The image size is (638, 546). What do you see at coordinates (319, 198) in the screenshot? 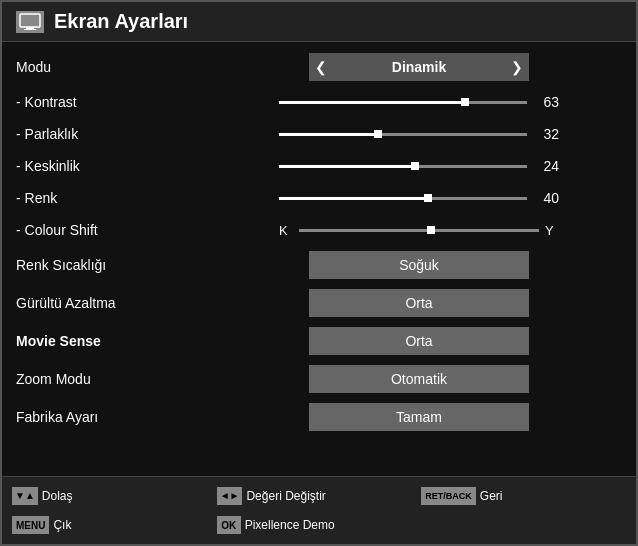
I see `menu-row-renk: - Renk 40` at bounding box center [319, 198].